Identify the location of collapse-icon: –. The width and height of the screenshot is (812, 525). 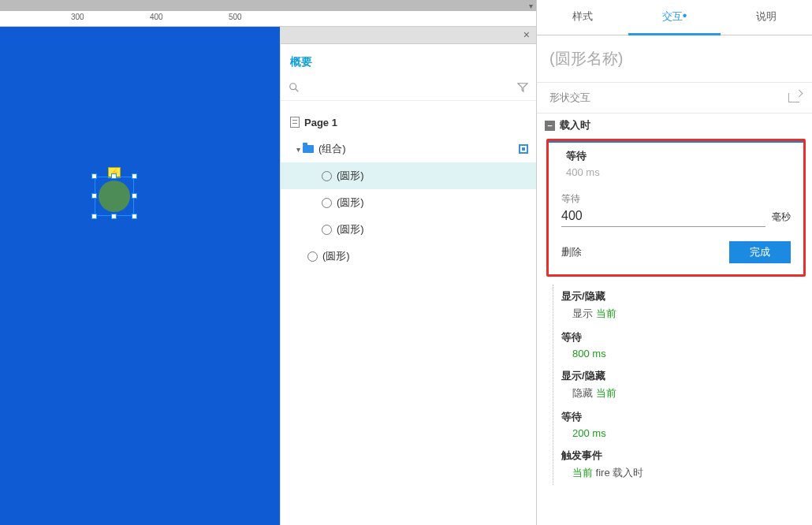
(550, 126).